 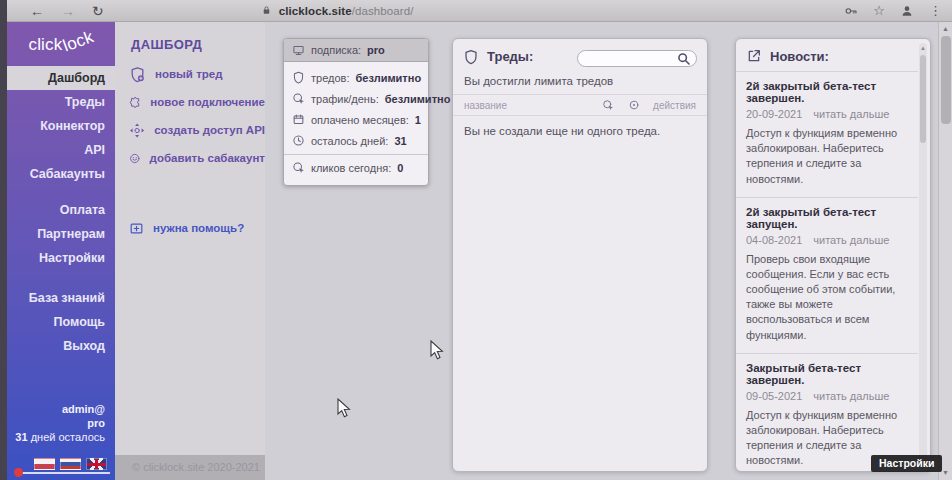 I want to click on sidebar-item-partners: Партнерам, so click(x=61, y=234).